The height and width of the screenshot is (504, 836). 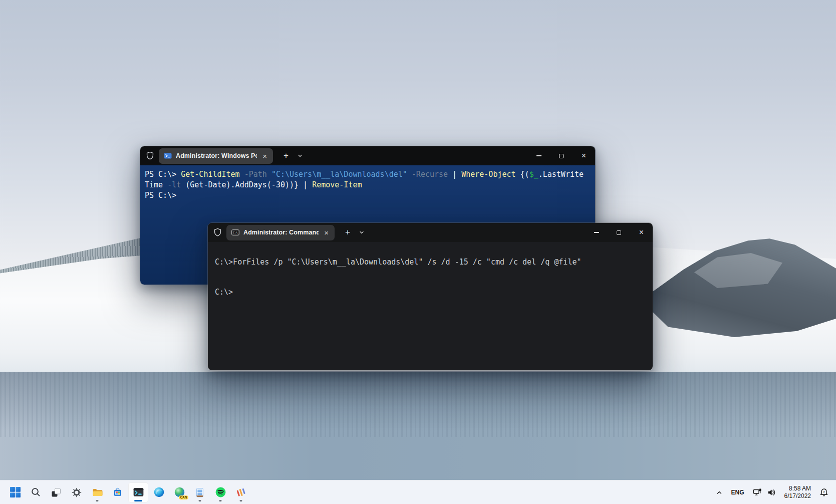 I want to click on spotify-button, so click(x=220, y=492).